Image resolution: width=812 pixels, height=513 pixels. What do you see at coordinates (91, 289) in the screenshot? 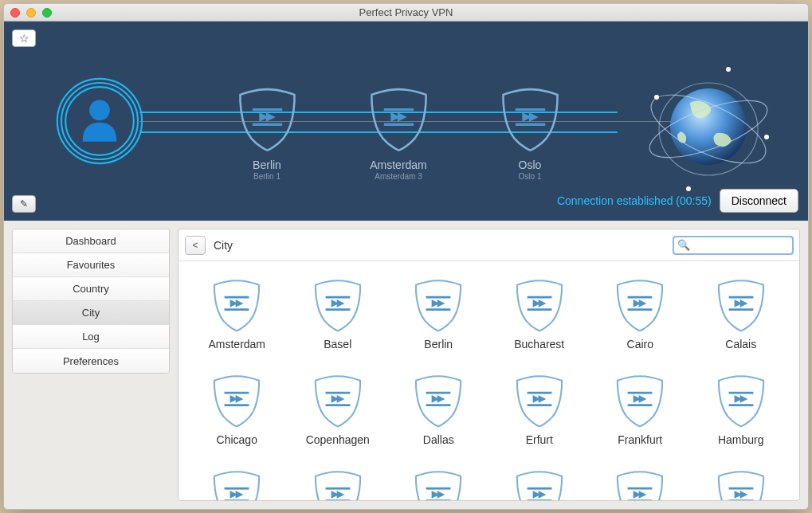
I see `sidebar-item-country: Country` at bounding box center [91, 289].